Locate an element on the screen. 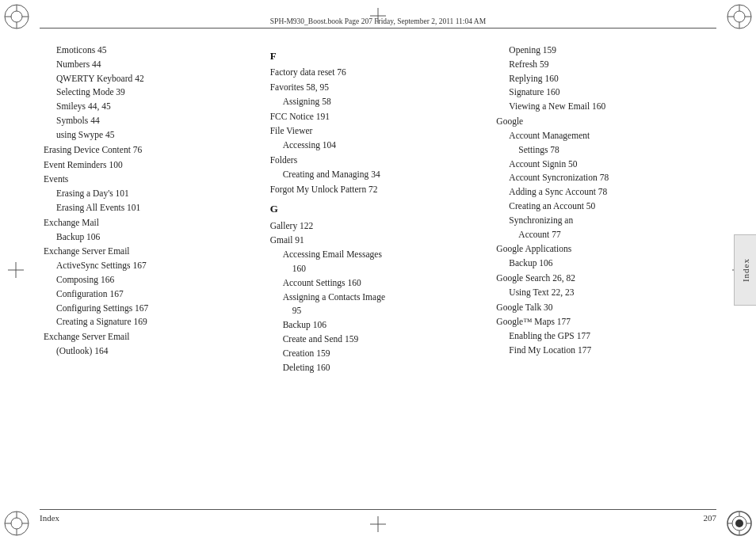 The image size is (756, 540). list-item: Opening 159 is located at coordinates (603, 51).